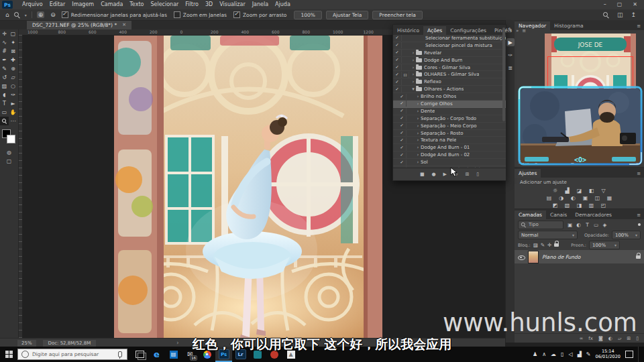 Image resolution: width=644 pixels, height=362 pixels. I want to click on action-row: ✓ › Dodge And Burn - 01, so click(449, 147).